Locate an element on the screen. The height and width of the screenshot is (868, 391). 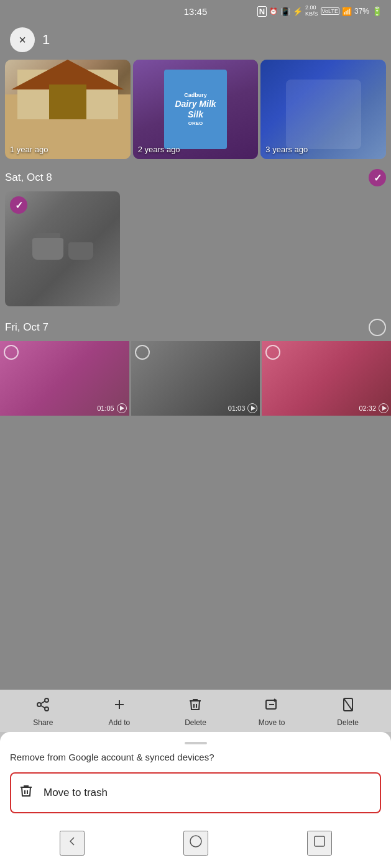
share-action: Share is located at coordinates (43, 712).